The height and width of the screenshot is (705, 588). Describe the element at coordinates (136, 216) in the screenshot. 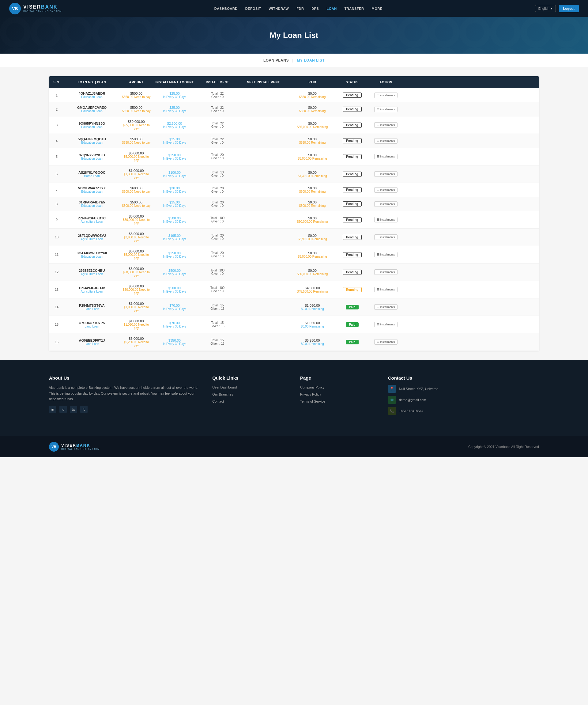

I see `amount-main: $5,000.00` at that location.